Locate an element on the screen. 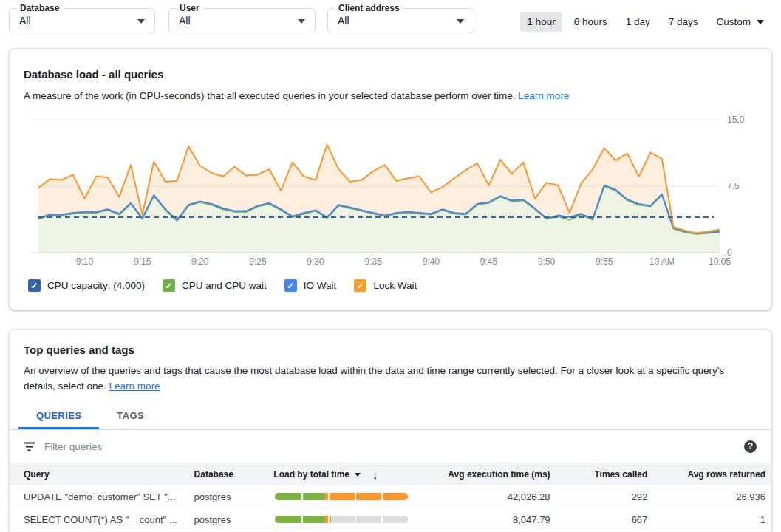 The image size is (781, 532). tab-tags: TAGS is located at coordinates (130, 417).